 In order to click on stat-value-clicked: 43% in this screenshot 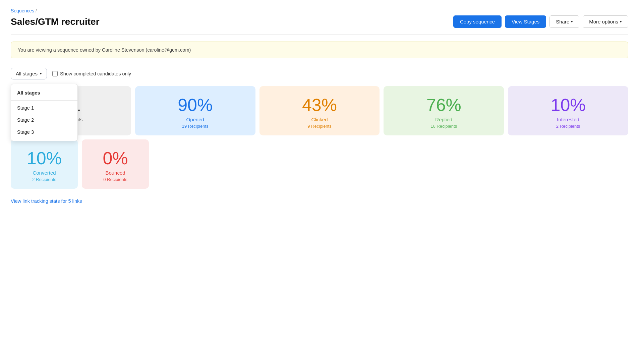, I will do `click(320, 105)`.